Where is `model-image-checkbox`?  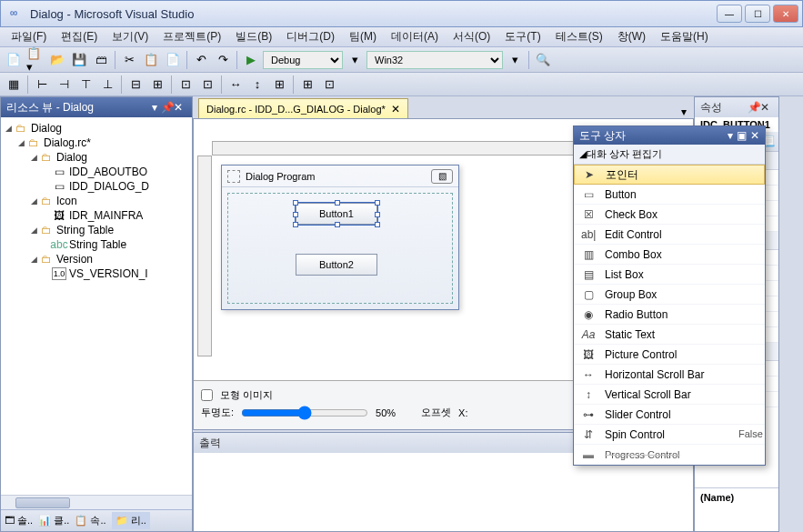 model-image-checkbox is located at coordinates (207, 395).